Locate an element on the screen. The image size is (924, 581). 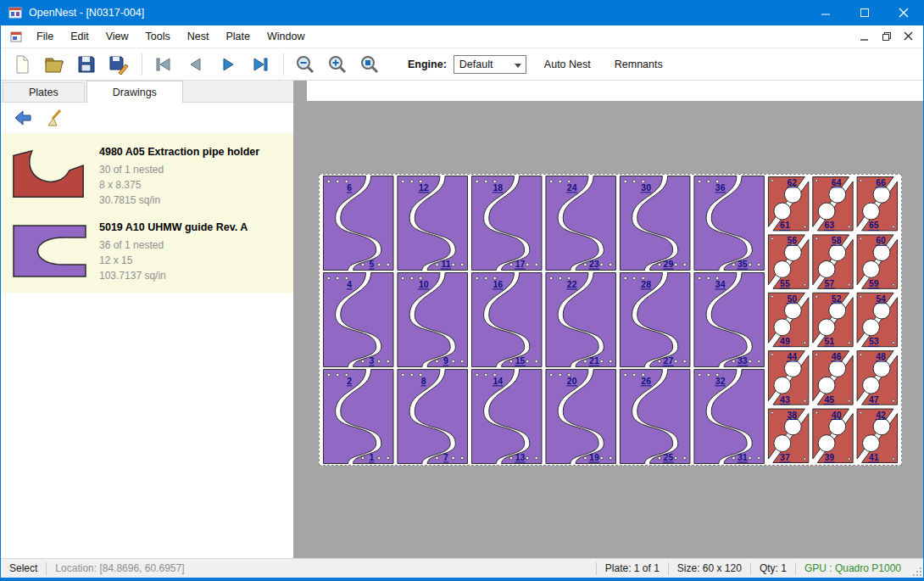
part-label: 27 is located at coordinates (669, 361).